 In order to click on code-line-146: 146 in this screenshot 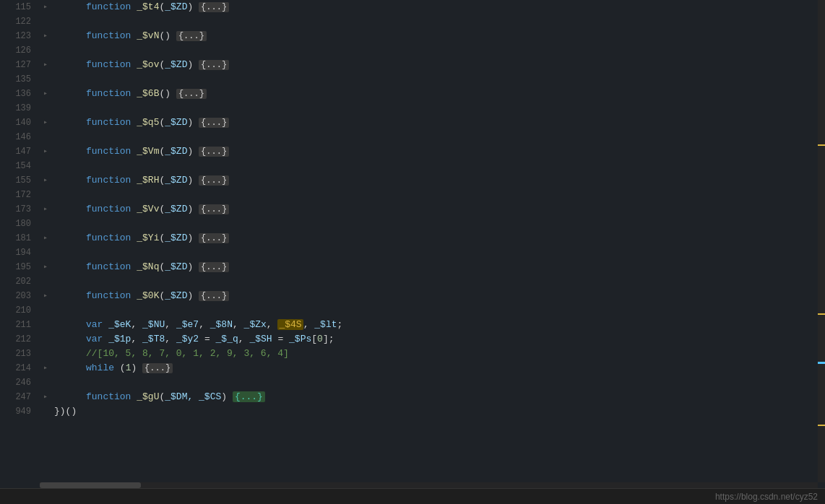, I will do `click(412, 137)`.